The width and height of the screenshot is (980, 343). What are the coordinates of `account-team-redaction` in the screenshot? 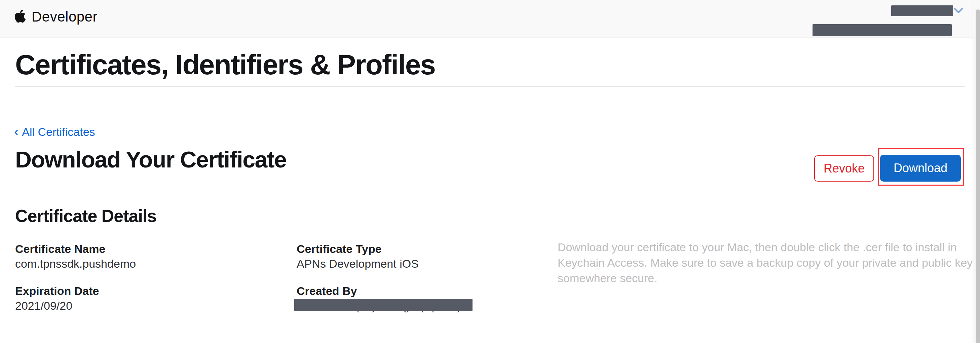 It's located at (882, 30).